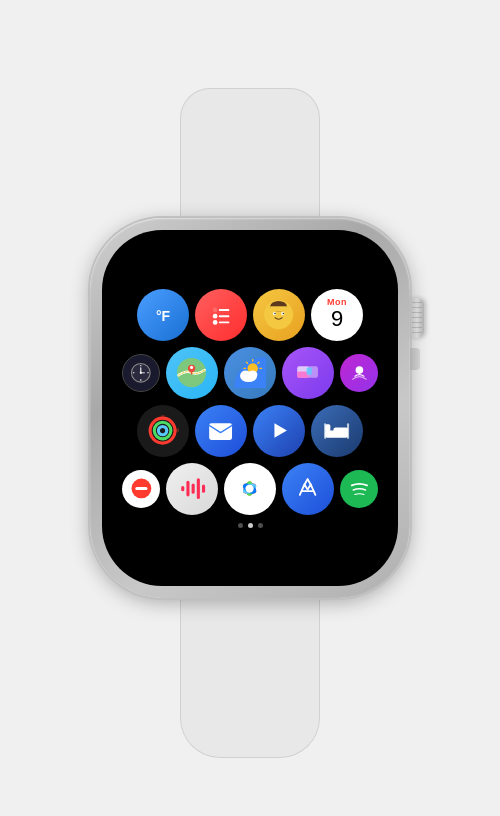 This screenshot has height=816, width=500. Describe the element at coordinates (359, 373) in the screenshot. I see `app-podcasts` at that location.